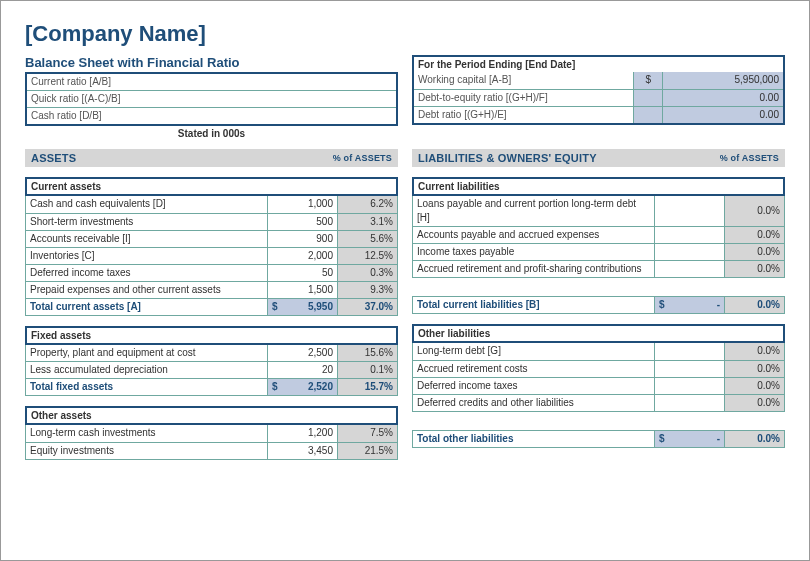 The image size is (810, 561). I want to click on fixed-assets-section: Fixed assets Property, plant and equipme…, so click(212, 362).